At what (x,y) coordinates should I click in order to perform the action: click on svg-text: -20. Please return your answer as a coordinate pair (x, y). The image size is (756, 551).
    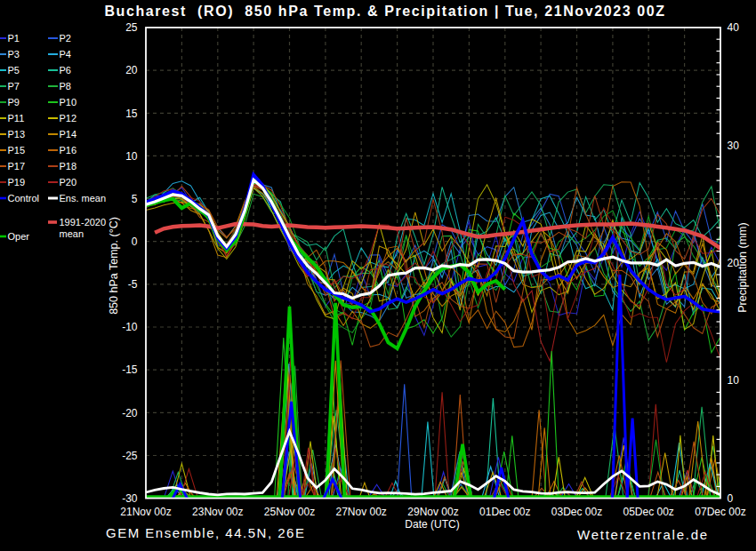
    Looking at the image, I should click on (130, 413).